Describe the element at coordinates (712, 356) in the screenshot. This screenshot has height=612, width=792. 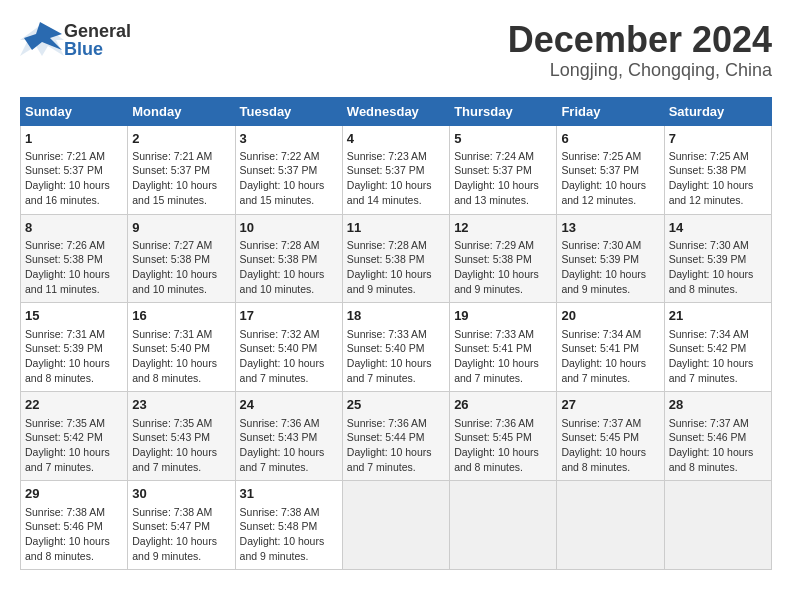
I see `day-info: Sunrise: 7:34 AMSunset: 5:42 PMDaylight:…` at that location.